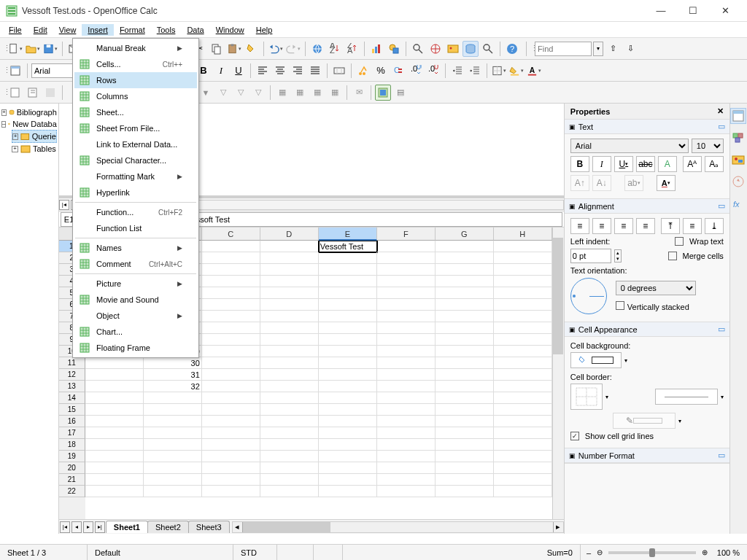  What do you see at coordinates (206, 93) in the screenshot?
I see `db-sort2: ▼` at bounding box center [206, 93].